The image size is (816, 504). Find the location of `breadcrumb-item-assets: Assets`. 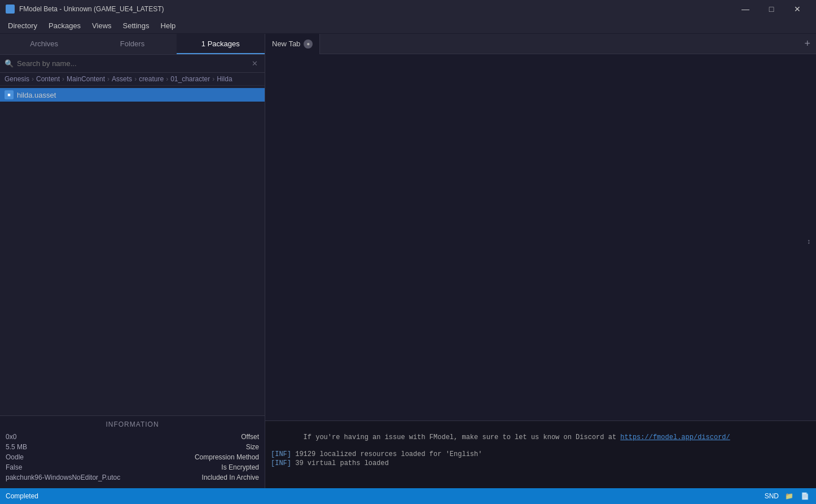

breadcrumb-item-assets: Assets is located at coordinates (122, 79).